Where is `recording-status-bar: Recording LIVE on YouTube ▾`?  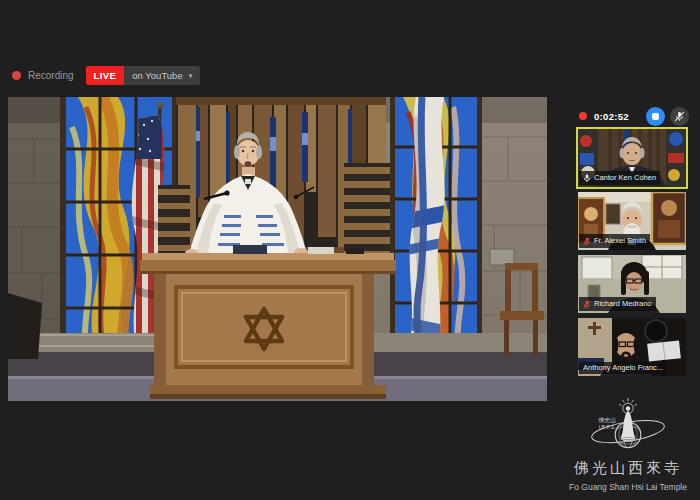 recording-status-bar: Recording LIVE on YouTube ▾ is located at coordinates (106, 75).